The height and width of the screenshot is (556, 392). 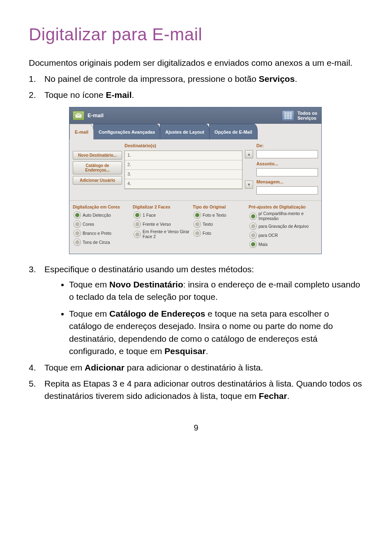 What do you see at coordinates (307, 118) in the screenshot?
I see `all-services-l2: Serviços` at bounding box center [307, 118].